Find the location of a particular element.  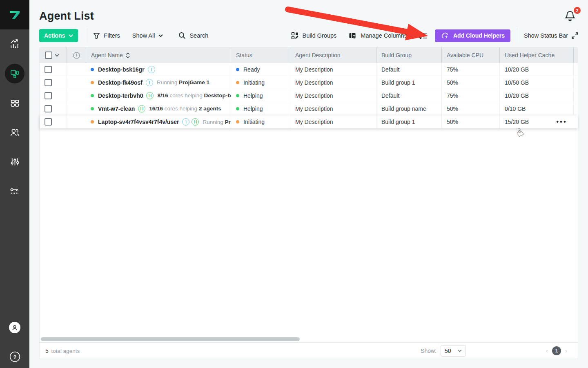

show-status-bar-button: Show Status Bar is located at coordinates (551, 36).